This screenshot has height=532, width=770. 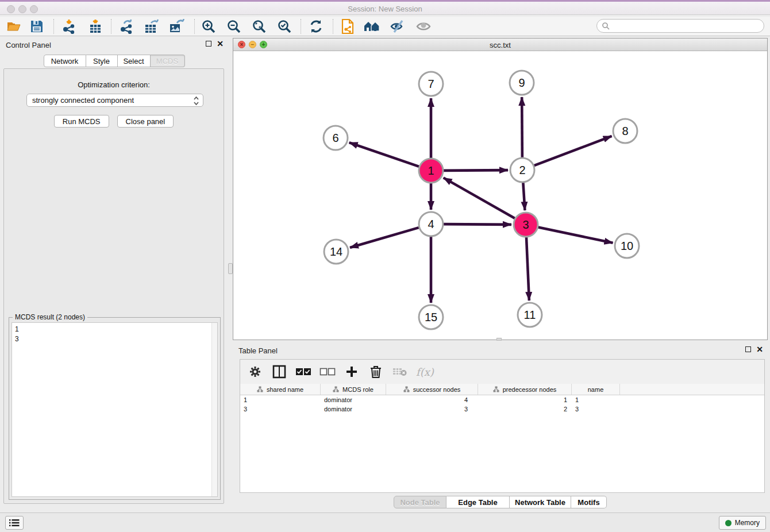 What do you see at coordinates (596, 390) in the screenshot?
I see `column-header-name: name` at bounding box center [596, 390].